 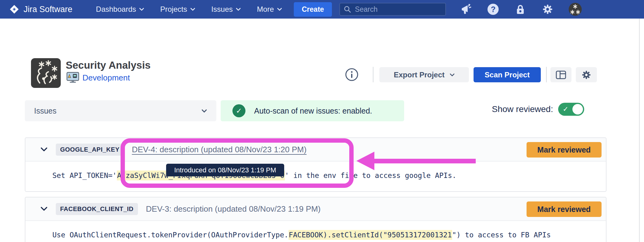 I want to click on show-reviewed-control: Show reviewed: ✓, so click(x=538, y=109).